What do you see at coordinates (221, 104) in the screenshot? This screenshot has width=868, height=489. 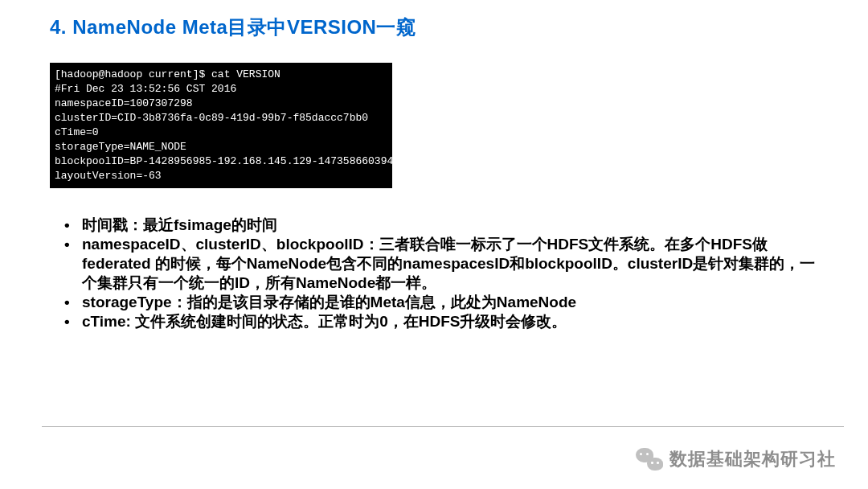 I see `terminal-line: namespaceID=1007307298` at bounding box center [221, 104].